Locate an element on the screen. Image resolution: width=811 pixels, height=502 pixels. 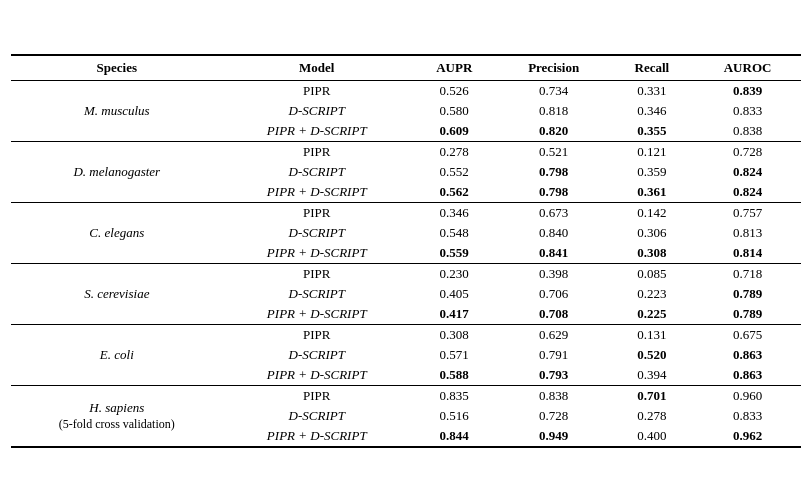
auroc-cell: 0.814 is located at coordinates (748, 254).